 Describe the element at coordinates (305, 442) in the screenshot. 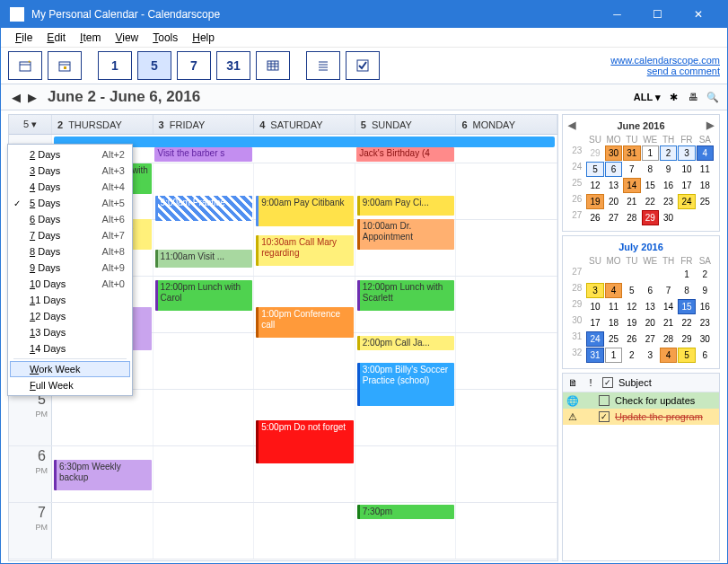

I see `calendar-event: 5:00pm Do not forget` at that location.